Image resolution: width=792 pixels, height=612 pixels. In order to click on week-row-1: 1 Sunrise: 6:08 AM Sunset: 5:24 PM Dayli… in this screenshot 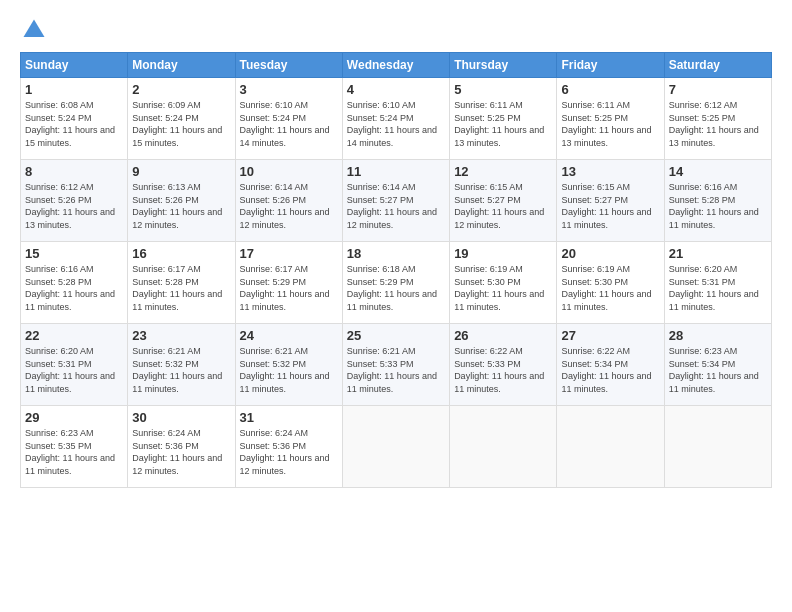, I will do `click(396, 119)`.